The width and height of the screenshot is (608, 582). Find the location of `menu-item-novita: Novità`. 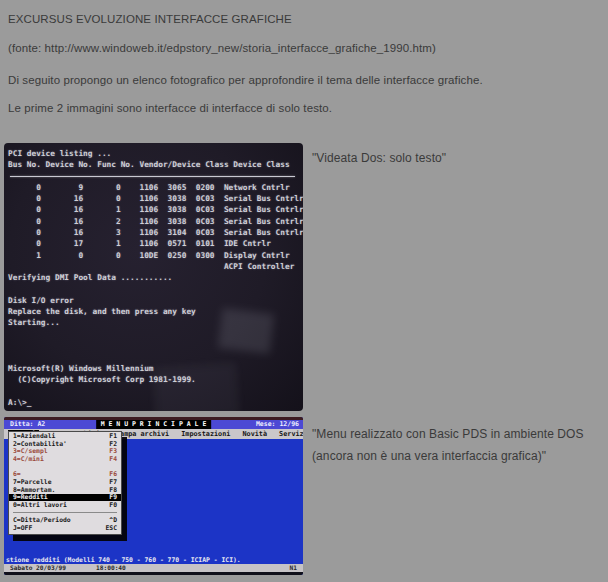

menu-item-novita: Novità is located at coordinates (254, 434).